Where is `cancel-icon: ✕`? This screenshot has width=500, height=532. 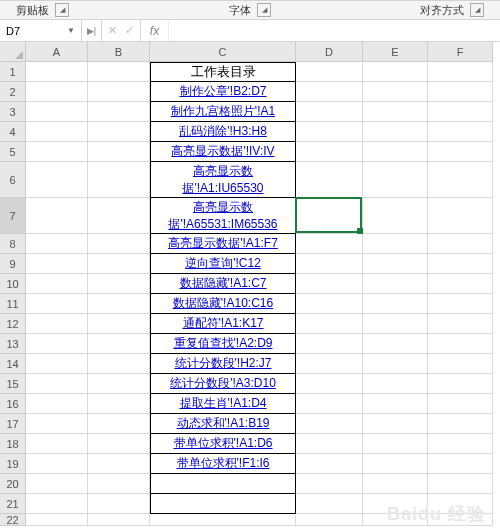 cancel-icon: ✕ is located at coordinates (112, 30).